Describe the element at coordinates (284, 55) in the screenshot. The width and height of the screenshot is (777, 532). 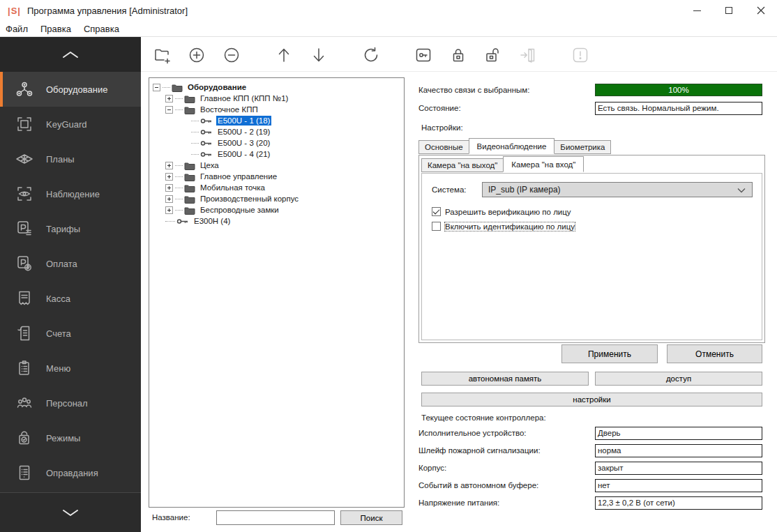
I see `move-up-button` at that location.